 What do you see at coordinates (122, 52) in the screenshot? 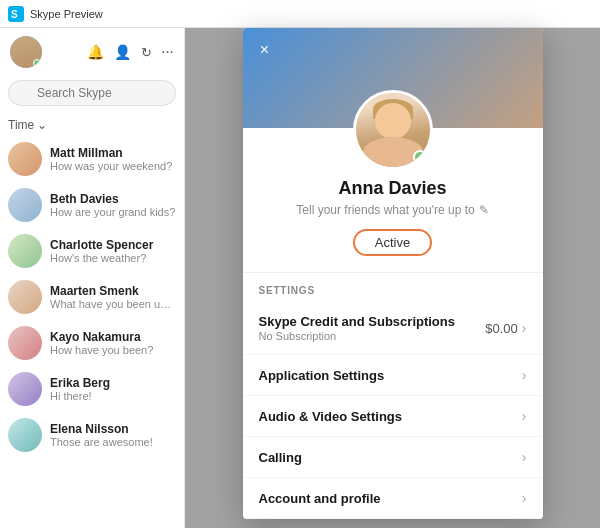
I see `person-icon: 👤` at bounding box center [122, 52].